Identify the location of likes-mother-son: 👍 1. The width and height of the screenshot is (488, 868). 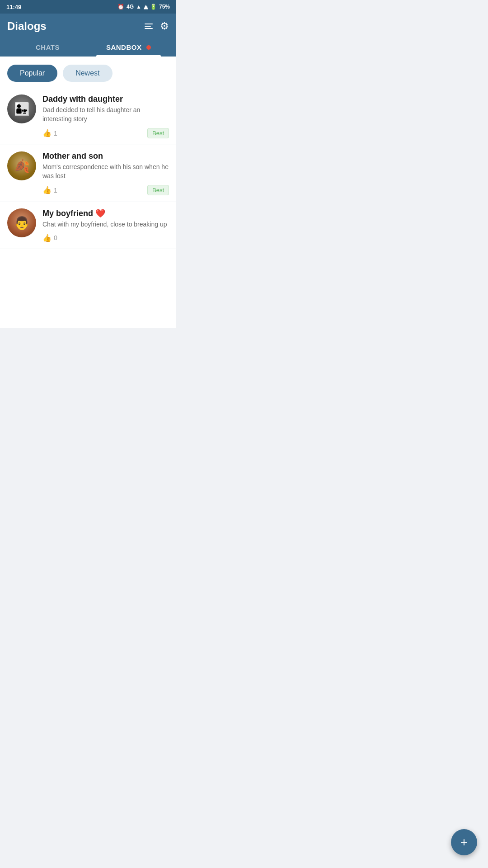
(50, 190).